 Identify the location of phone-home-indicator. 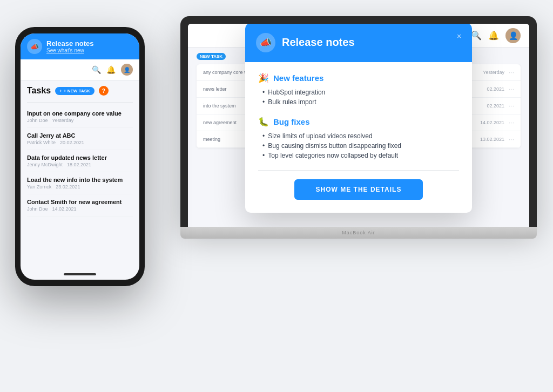
(80, 274).